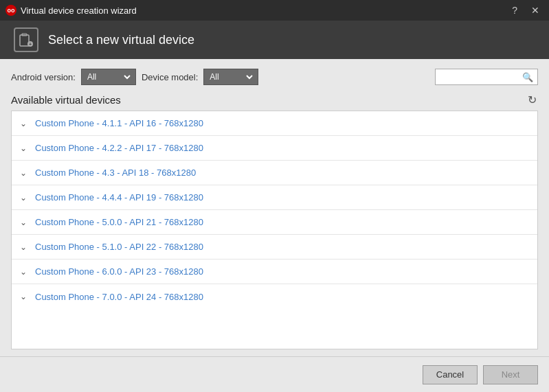 Image resolution: width=549 pixels, height=392 pixels. Describe the element at coordinates (275, 297) in the screenshot. I see `device-item: ⌄Custom Phone - 7.0.0 - API 24 - 768x128…` at that location.